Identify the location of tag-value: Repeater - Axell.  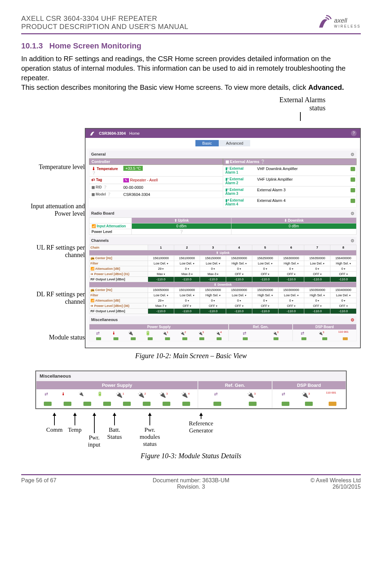
(144, 180).